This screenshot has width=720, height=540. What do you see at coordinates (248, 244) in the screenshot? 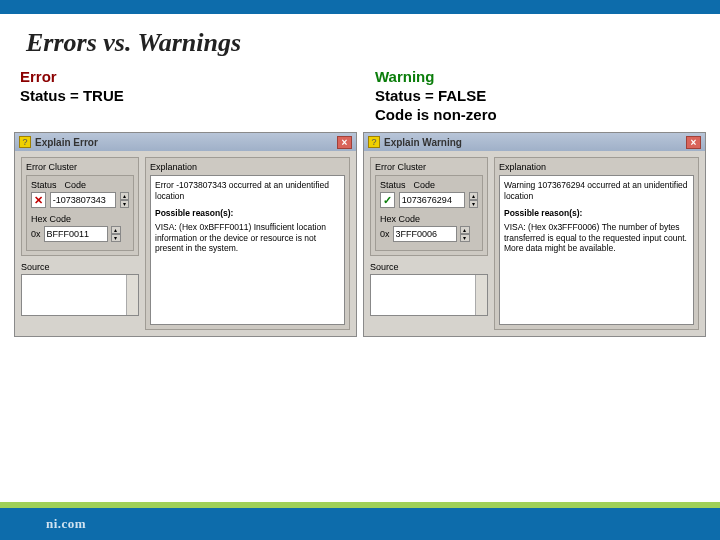
I see `explanation-group: Explanation Error -1073807343 occurred a…` at bounding box center [248, 244].